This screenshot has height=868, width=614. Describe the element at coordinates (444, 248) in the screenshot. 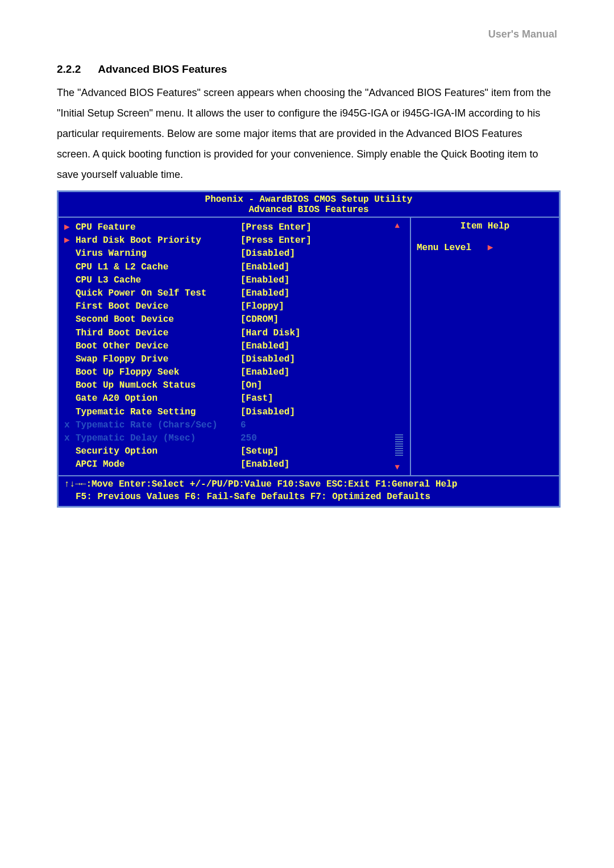

I see `help-level-label: Menu Level` at that location.